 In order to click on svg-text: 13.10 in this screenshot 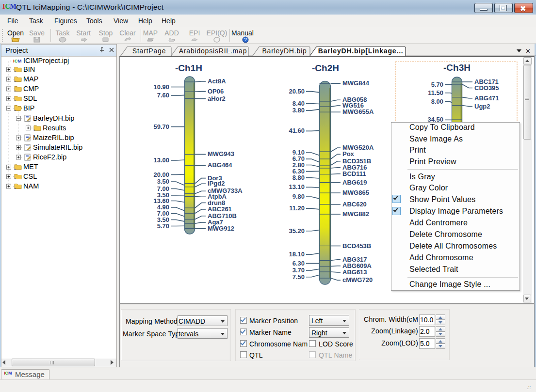, I will do `click(297, 187)`.